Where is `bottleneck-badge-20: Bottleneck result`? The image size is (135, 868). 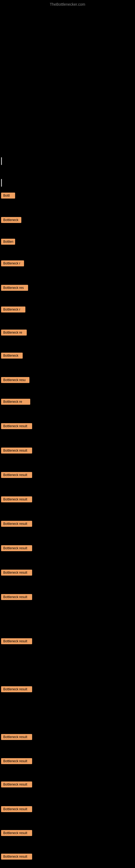 bottleneck-badge-20: Bottleneck result is located at coordinates (17, 689).